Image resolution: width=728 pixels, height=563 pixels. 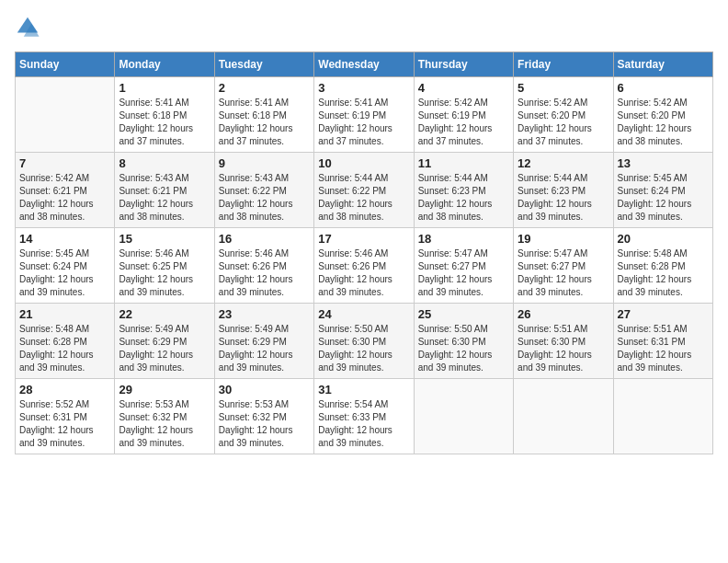 What do you see at coordinates (364, 198) in the screenshot?
I see `day-info: Sunrise: 5:44 AM Sunset: 6:22 PM Dayligh…` at bounding box center [364, 198].